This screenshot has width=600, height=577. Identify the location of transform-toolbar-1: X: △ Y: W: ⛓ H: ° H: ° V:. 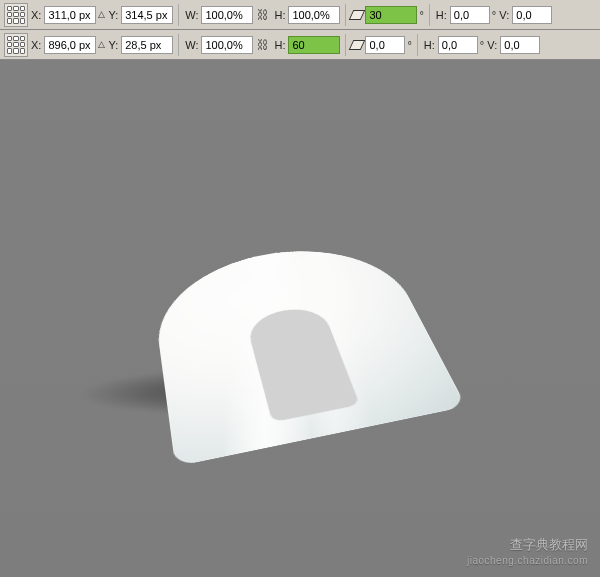
(300, 15).